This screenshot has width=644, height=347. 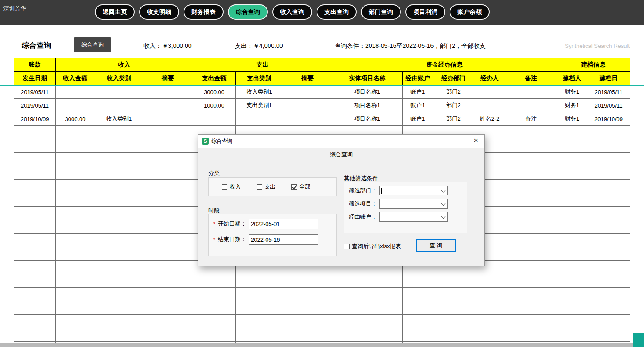 I want to click on table-cell: 姓名2-2, so click(x=490, y=119).